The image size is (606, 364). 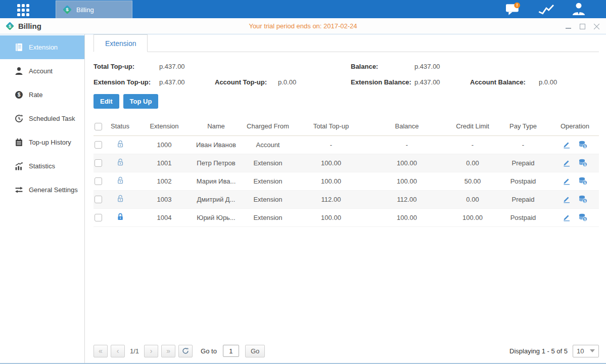 What do you see at coordinates (596, 26) in the screenshot?
I see `close-icon` at bounding box center [596, 26].